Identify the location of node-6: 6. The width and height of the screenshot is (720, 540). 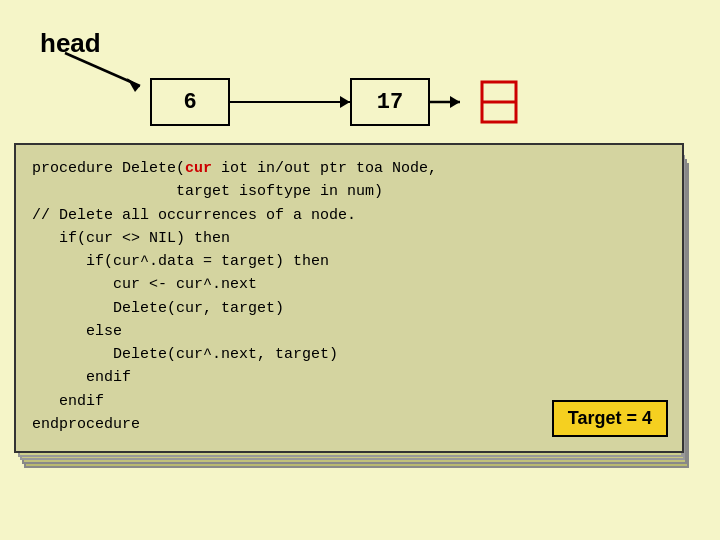
(190, 102).